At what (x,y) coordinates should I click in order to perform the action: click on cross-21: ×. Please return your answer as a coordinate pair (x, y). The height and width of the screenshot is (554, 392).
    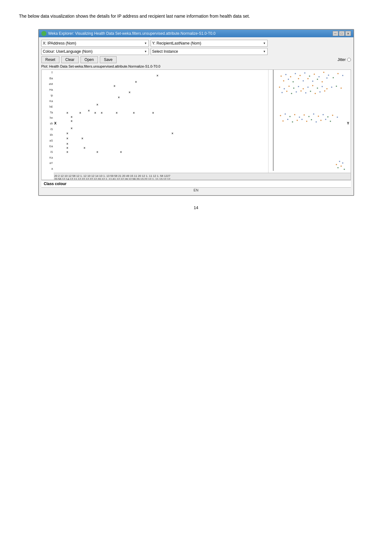
    Looking at the image, I should click on (67, 144).